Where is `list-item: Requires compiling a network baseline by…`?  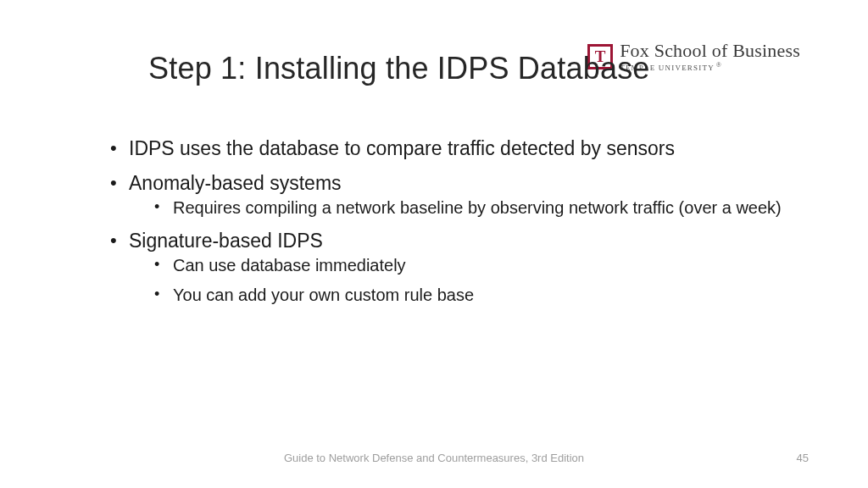 list-item: Requires compiling a network baseline by… is located at coordinates (468, 208).